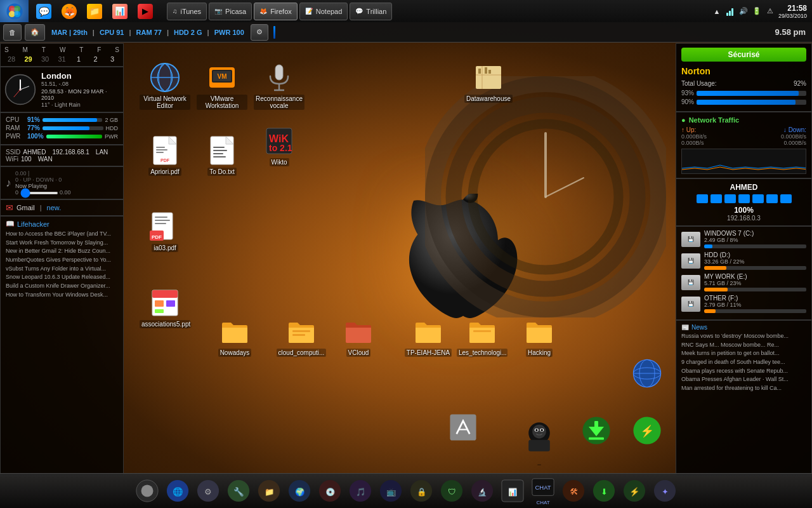 The height and width of the screenshot is (508, 812). What do you see at coordinates (187, 11) in the screenshot?
I see `taskbar-window-itunes: ♫ iTunes` at bounding box center [187, 11].